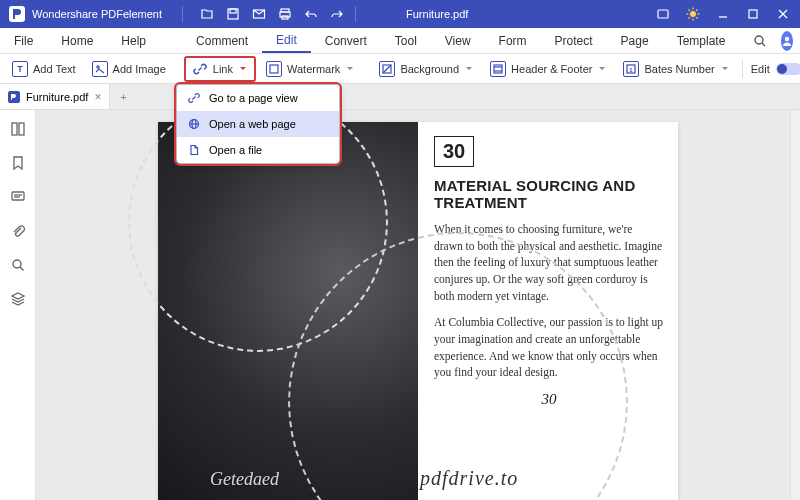 The height and width of the screenshot is (500, 800). What do you see at coordinates (635, 40) in the screenshot?
I see `menu-page: Page` at bounding box center [635, 40].